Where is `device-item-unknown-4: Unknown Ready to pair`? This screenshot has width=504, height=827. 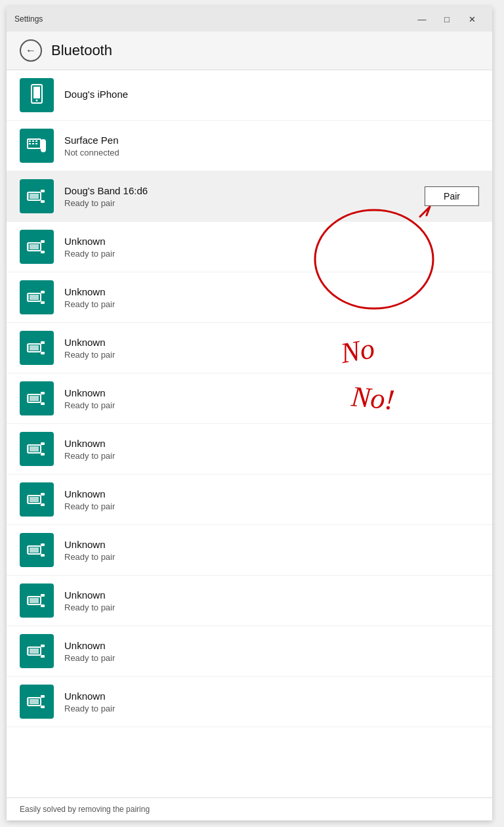 device-item-unknown-4: Unknown Ready to pair is located at coordinates (249, 399).